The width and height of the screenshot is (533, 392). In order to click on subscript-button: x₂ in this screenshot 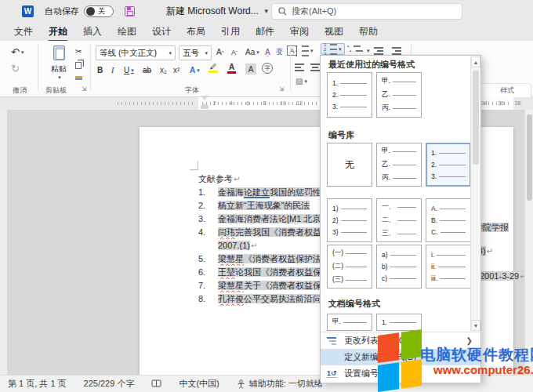, I will do `click(163, 71)`.